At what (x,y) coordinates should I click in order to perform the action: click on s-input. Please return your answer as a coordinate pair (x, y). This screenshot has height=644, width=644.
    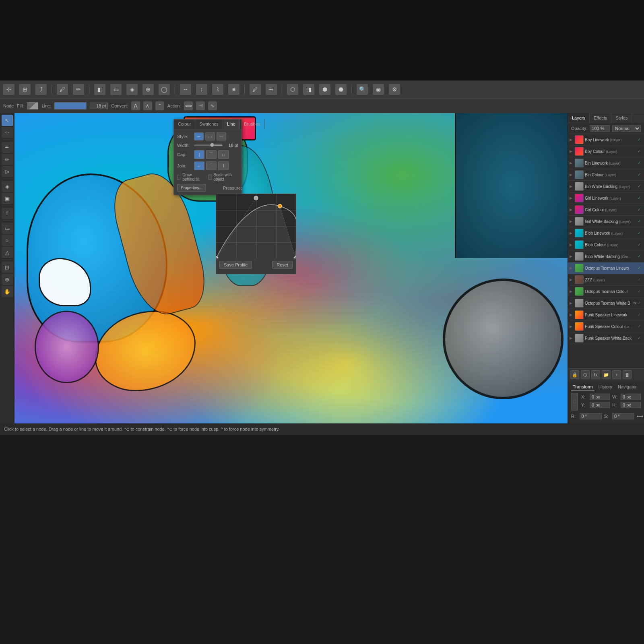
    Looking at the image, I should click on (623, 416).